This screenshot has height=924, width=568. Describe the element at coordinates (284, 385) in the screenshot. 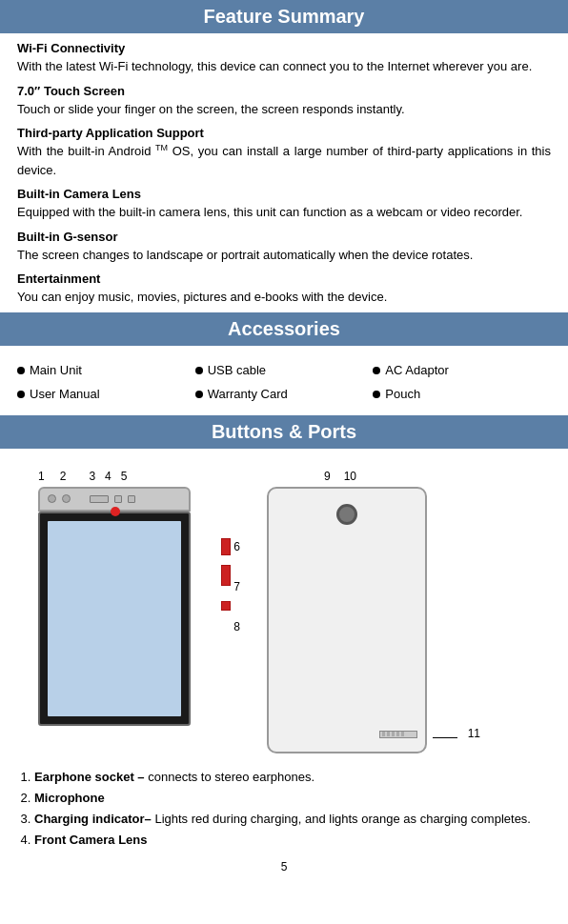

I see `accessories-grid: Main Unit USB cable AC Adaptor User Manu…` at that location.